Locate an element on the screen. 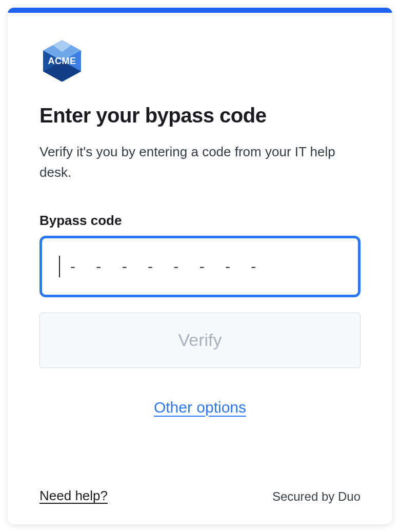 The width and height of the screenshot is (400, 532). brand-logo: ACME is located at coordinates (62, 61).